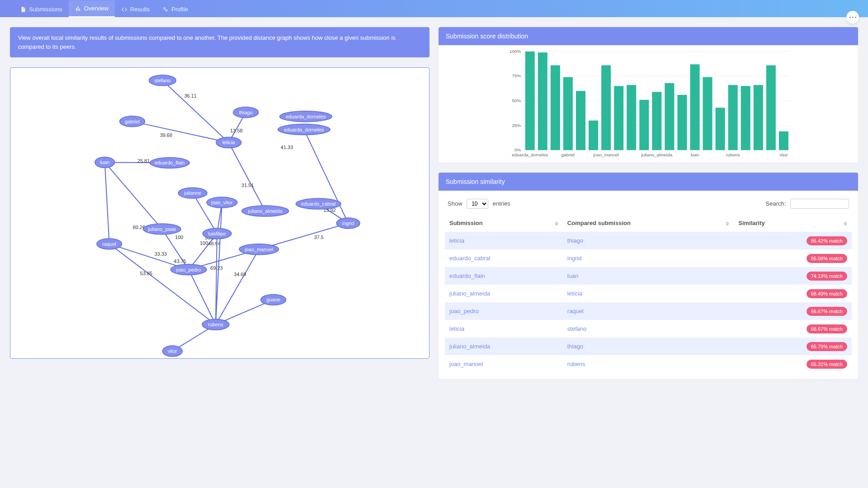 Image resolution: width=868 pixels, height=488 pixels. I want to click on compared-submission-link: stefano, so click(577, 329).